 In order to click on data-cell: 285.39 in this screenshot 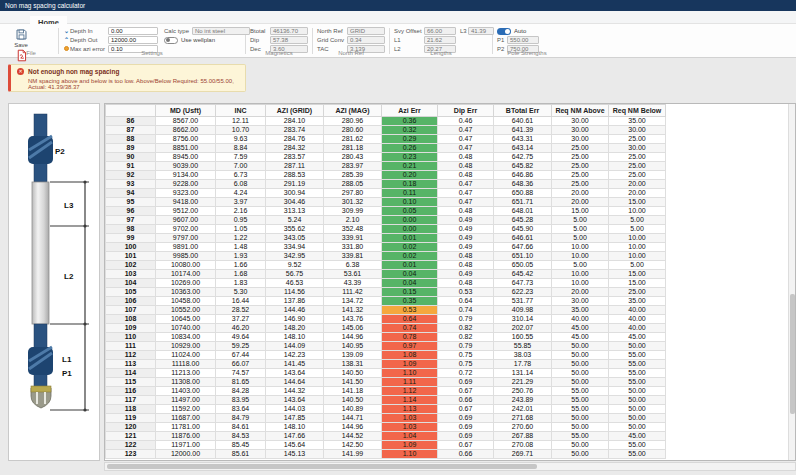, I will do `click(353, 176)`.